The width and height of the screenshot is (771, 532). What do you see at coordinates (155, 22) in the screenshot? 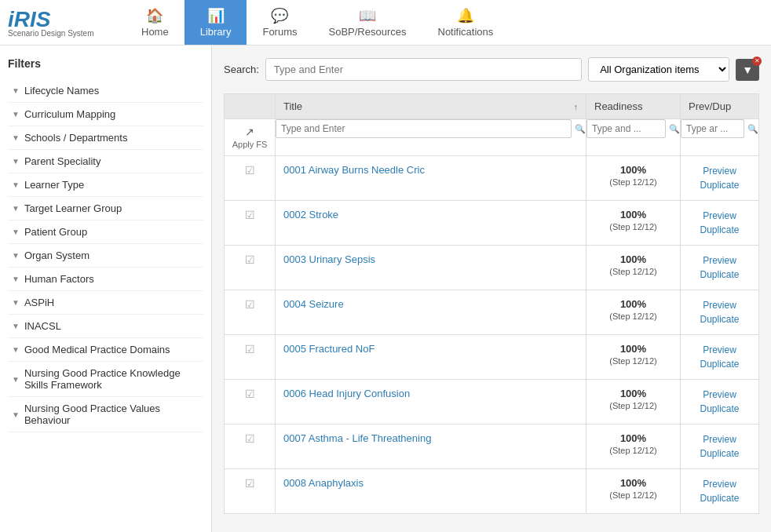
I see `nav-item-home: 🏠Home` at bounding box center [155, 22].